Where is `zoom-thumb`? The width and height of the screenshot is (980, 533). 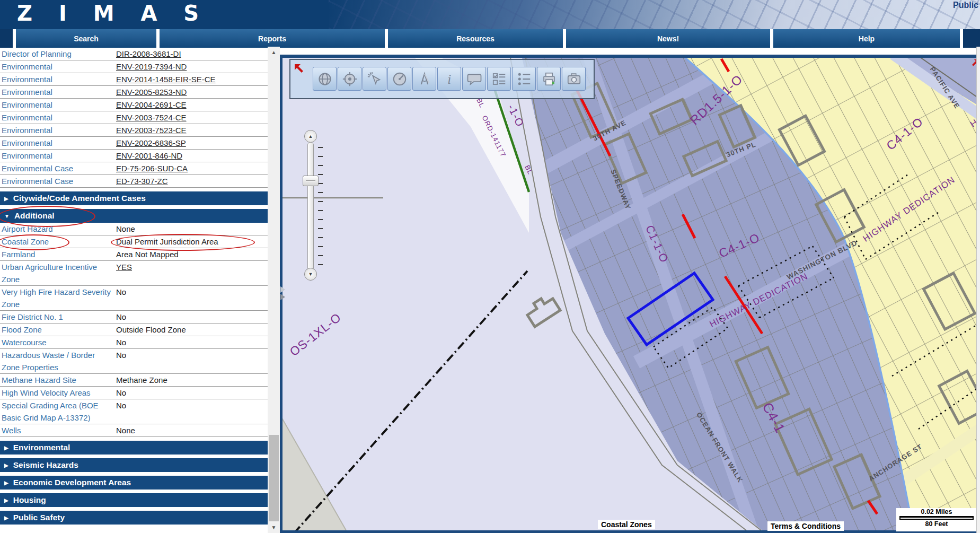 zoom-thumb is located at coordinates (311, 181).